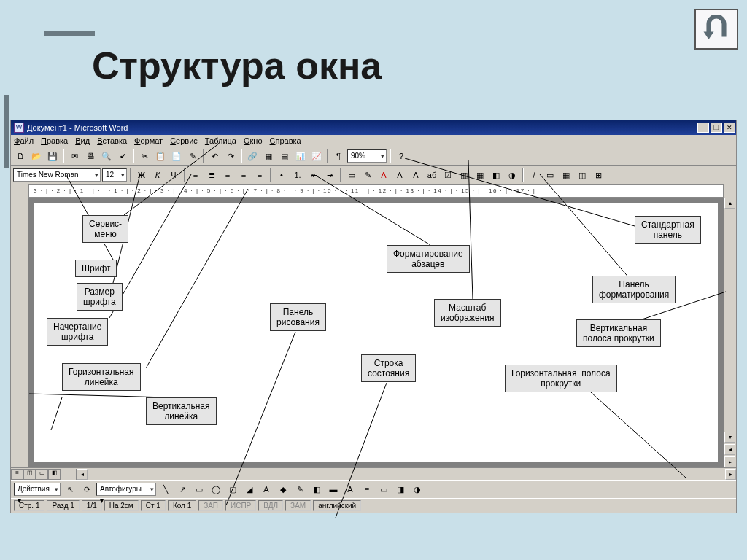 Image resolution: width=747 pixels, height=560 pixels. I want to click on table-draw-icon: ▥, so click(464, 175).